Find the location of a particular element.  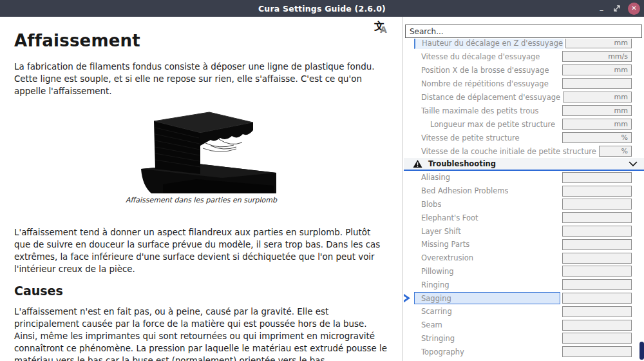

trouble-row-scarring: Scarring is located at coordinates (524, 312).